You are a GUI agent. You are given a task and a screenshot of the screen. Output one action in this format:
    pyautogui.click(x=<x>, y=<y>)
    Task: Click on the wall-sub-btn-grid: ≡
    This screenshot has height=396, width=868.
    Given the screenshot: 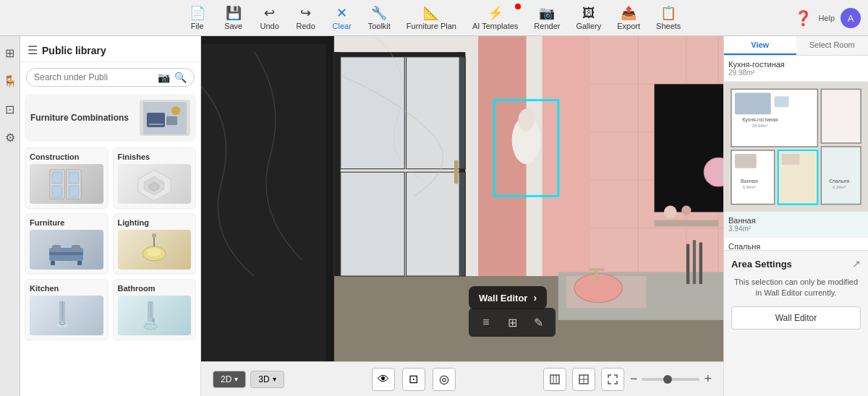 What is the action you would take?
    pyautogui.click(x=486, y=322)
    